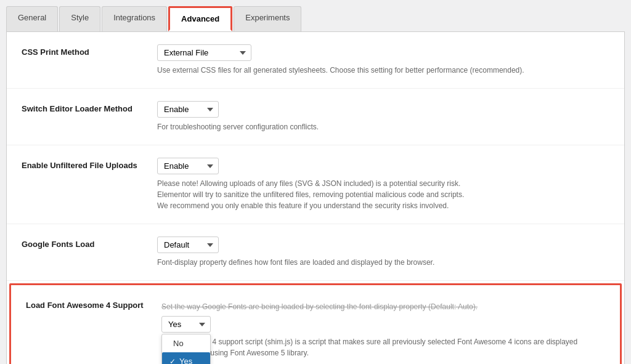 This screenshot has width=631, height=364. What do you see at coordinates (186, 324) in the screenshot?
I see `load-font-awesome-dropdown-wrapper: No Yes No ✓ Yes` at bounding box center [186, 324].